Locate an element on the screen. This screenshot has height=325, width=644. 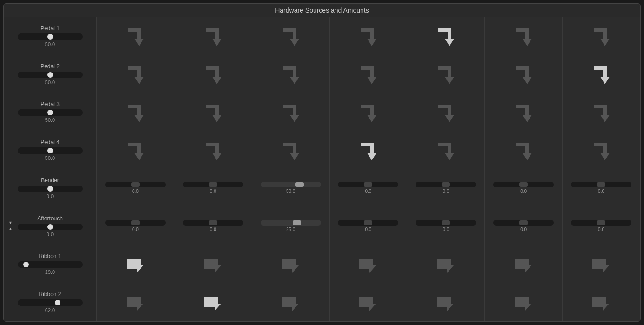
cell-pedal2-col5 is located at coordinates (524, 74).